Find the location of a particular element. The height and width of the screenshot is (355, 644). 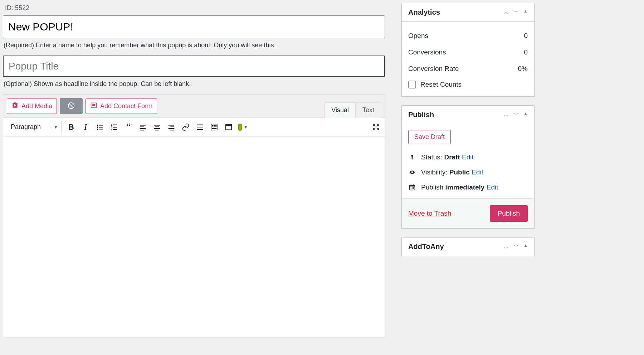

shortcode-button is located at coordinates (71, 106).